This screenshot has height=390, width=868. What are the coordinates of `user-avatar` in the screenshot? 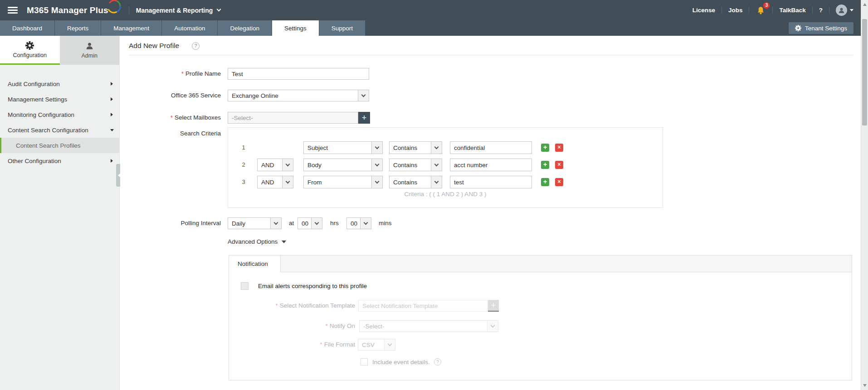 It's located at (842, 10).